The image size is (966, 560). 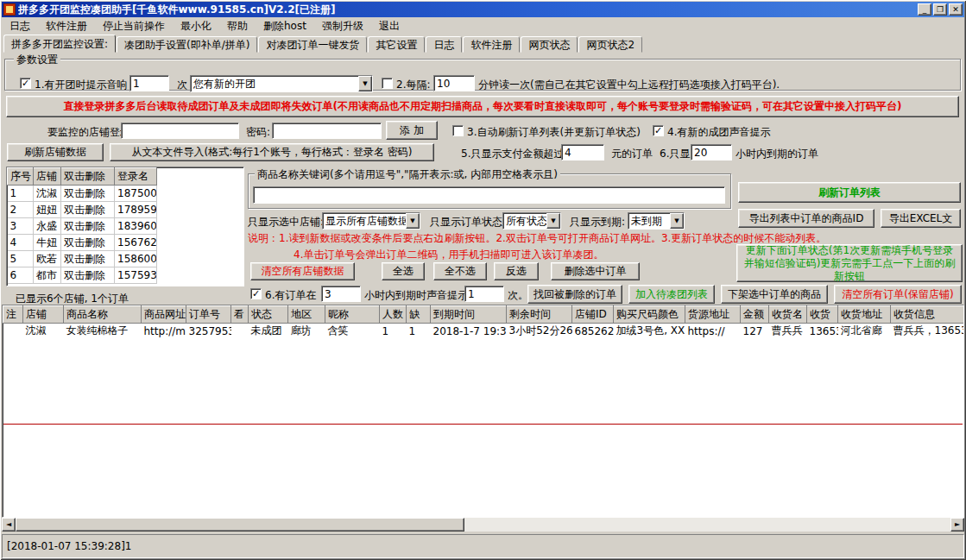 What do you see at coordinates (136, 243) in the screenshot?
I see `cell: 156762` at bounding box center [136, 243].